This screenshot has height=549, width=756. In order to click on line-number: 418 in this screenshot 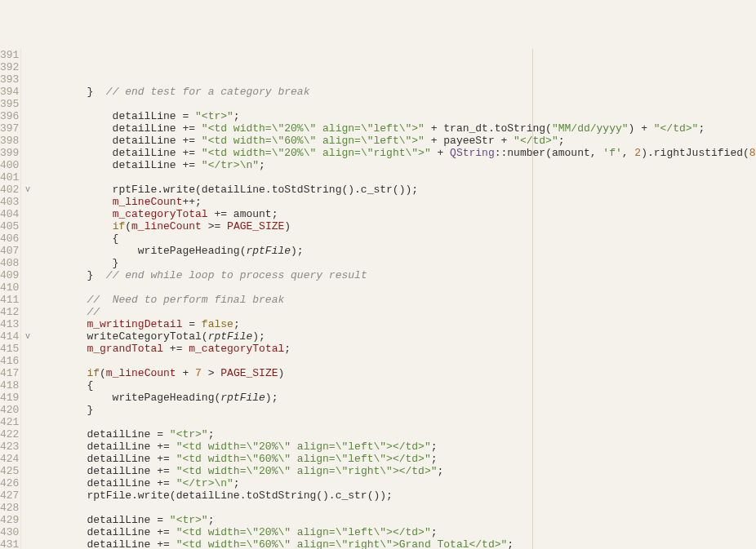, I will do `click(10, 385)`.